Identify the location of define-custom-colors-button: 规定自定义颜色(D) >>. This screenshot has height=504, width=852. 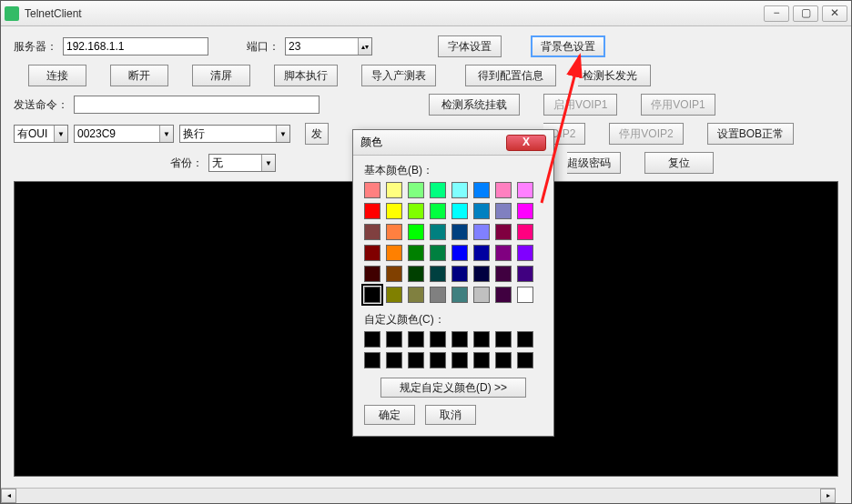
(453, 388).